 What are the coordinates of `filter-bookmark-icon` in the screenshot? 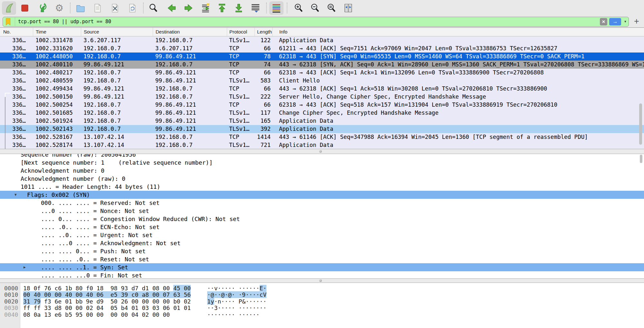 It's located at (9, 22).